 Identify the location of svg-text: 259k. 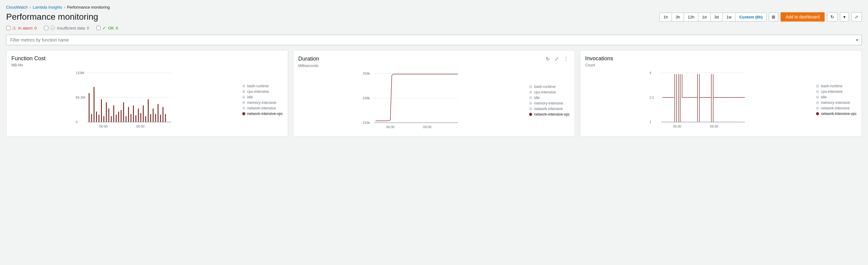
(366, 73).